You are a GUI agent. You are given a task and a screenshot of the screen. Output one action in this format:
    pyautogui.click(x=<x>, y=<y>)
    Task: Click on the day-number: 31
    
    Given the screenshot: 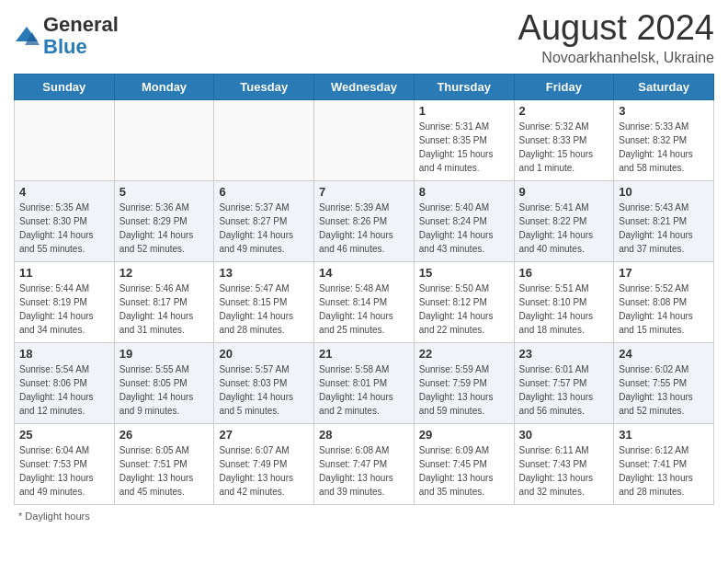 What is the action you would take?
    pyautogui.click(x=664, y=434)
    